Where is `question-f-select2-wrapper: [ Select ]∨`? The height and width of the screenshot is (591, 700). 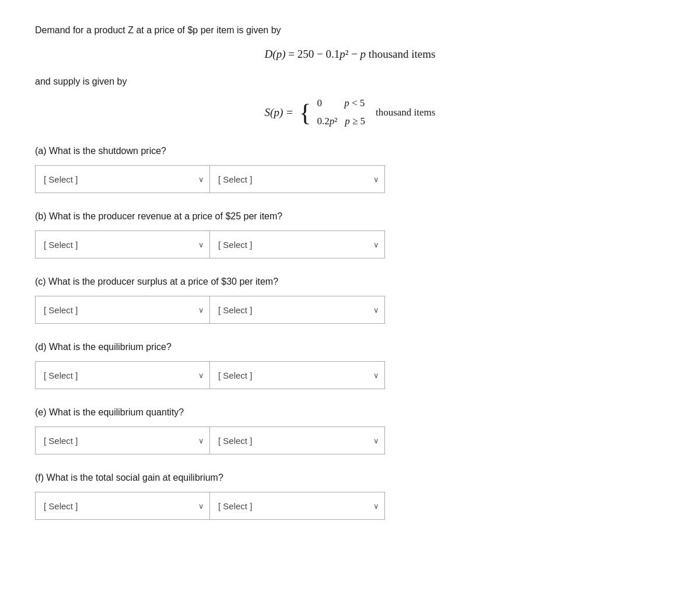 question-f-select2-wrapper: [ Select ]∨ is located at coordinates (298, 506).